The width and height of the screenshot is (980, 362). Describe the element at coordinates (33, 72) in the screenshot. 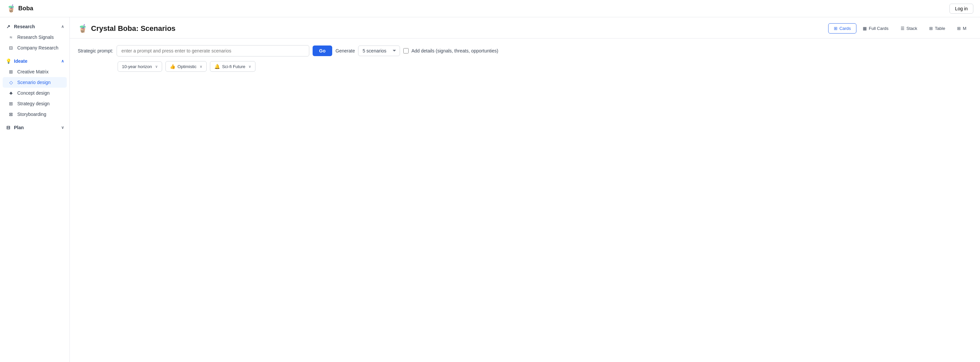

I see `sidebar-item-creative-matrix-label: Creative Matrix` at that location.